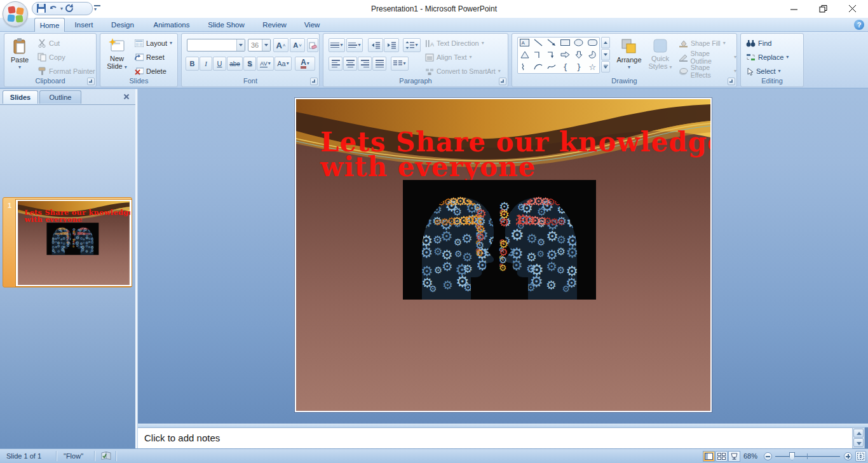 This screenshot has width=868, height=463. What do you see at coordinates (53, 9) in the screenshot?
I see `undo-button` at bounding box center [53, 9].